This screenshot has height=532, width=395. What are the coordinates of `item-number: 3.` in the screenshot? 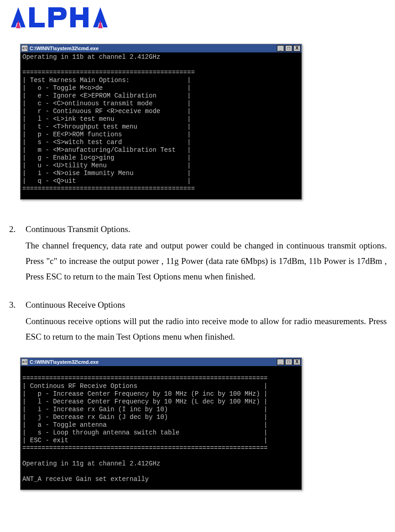 It's located at (16, 321).